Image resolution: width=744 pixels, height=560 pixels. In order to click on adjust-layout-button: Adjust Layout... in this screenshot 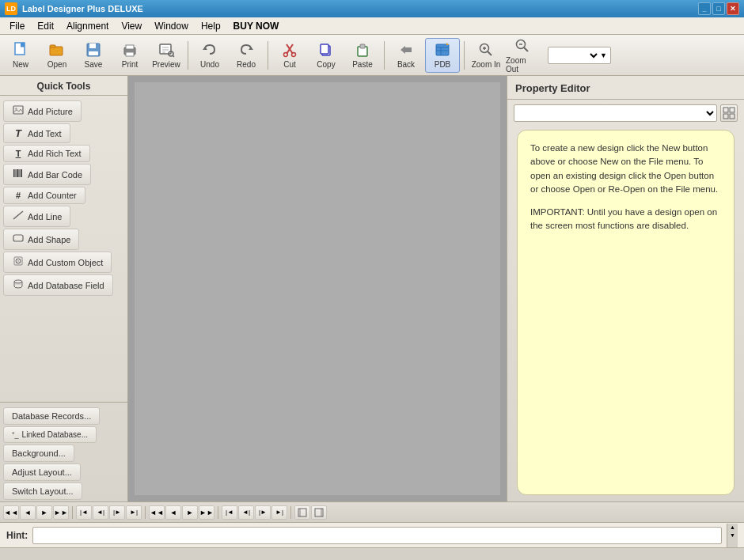, I will do `click(42, 472)`.